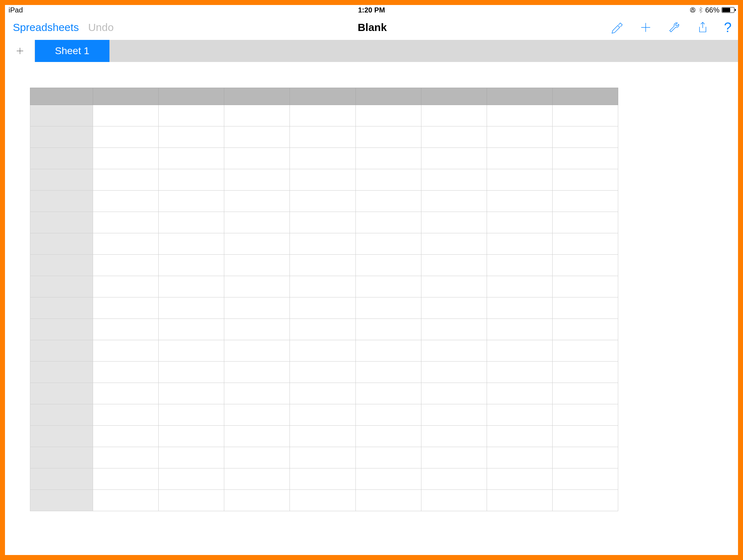 Image resolution: width=743 pixels, height=560 pixels. Describe the element at coordinates (728, 27) in the screenshot. I see `help-button: ?` at that location.